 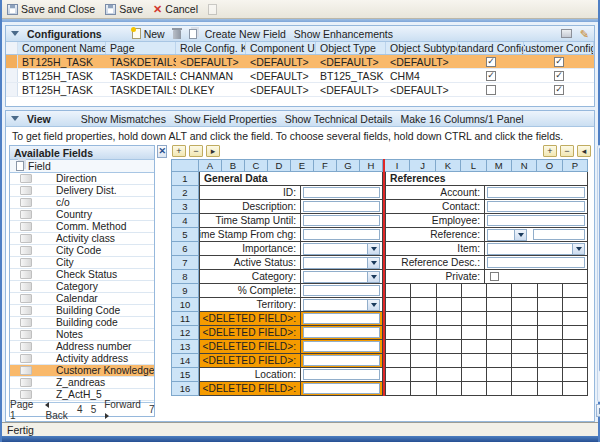 I want to click on edit-pencil-icon: ✎, so click(x=584, y=34).